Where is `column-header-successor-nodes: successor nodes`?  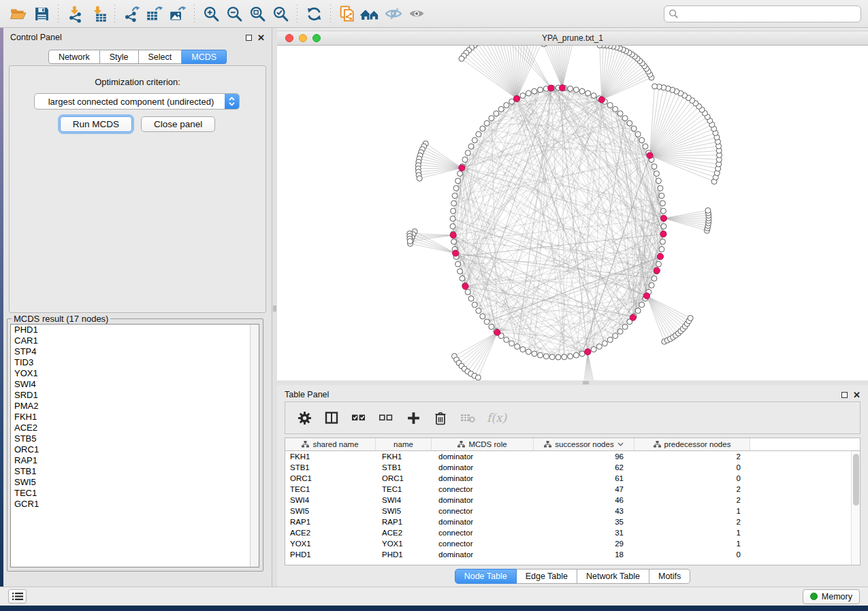 column-header-successor-nodes: successor nodes is located at coordinates (584, 445).